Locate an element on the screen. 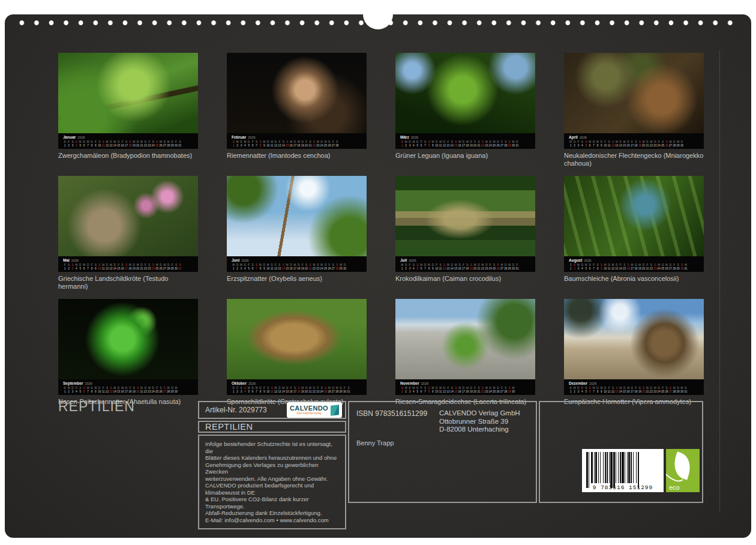 The image size is (756, 545). mini-calendar-header: August2026 is located at coordinates (634, 260).